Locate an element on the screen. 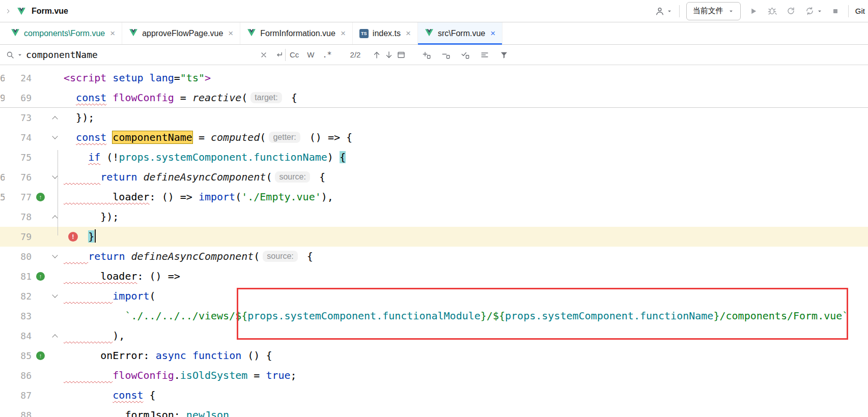 This screenshot has height=417, width=868. gutter: 73 is located at coordinates (32, 118).